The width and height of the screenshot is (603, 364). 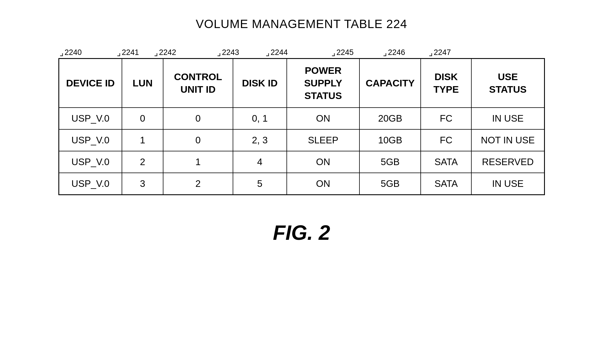 What do you see at coordinates (143, 140) in the screenshot?
I see `cell-lun-1: 1` at bounding box center [143, 140].